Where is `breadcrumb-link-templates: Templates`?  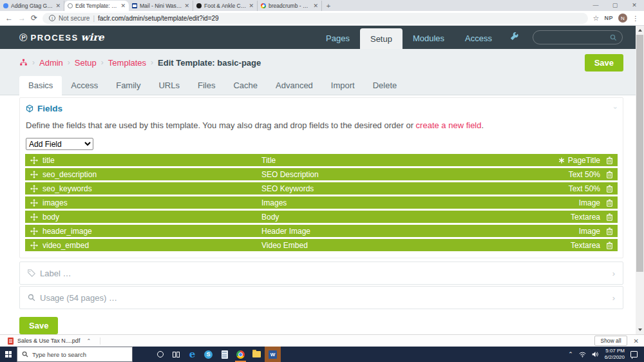 breadcrumb-link-templates: Templates is located at coordinates (128, 63).